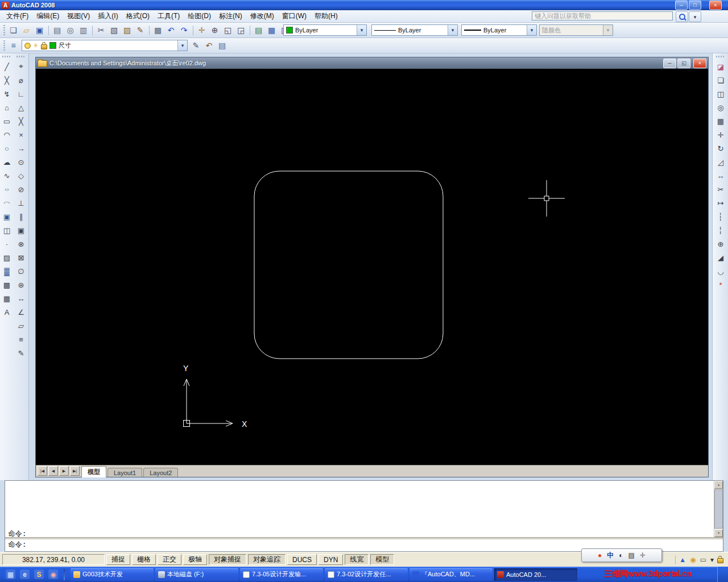 This screenshot has width=728, height=582. Describe the element at coordinates (42, 471) in the screenshot. I see `tab-first-button: |◀` at that location.